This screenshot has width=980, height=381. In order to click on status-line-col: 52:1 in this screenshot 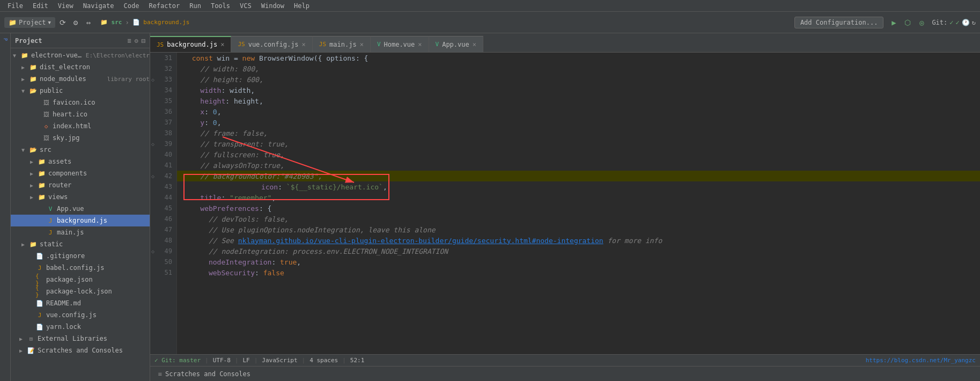, I will do `click(357, 361)`.